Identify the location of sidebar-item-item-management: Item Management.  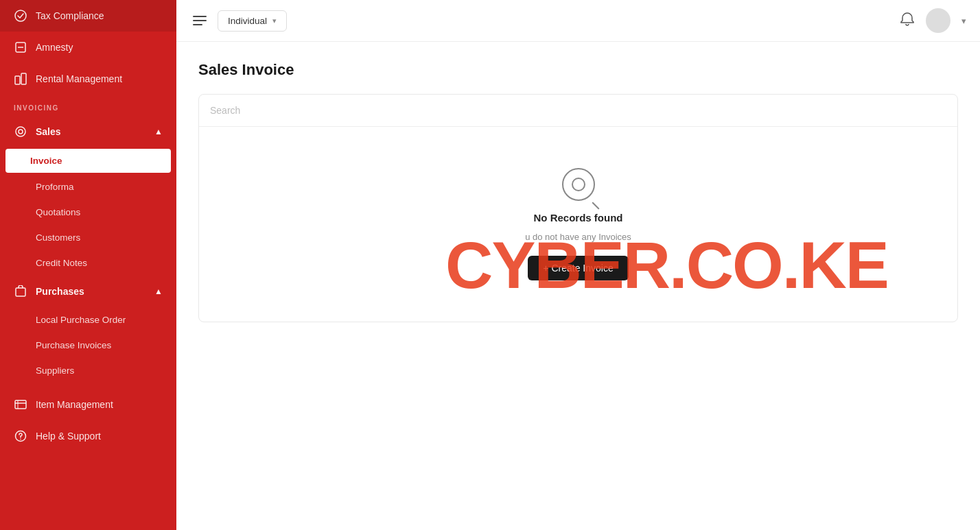
(88, 405).